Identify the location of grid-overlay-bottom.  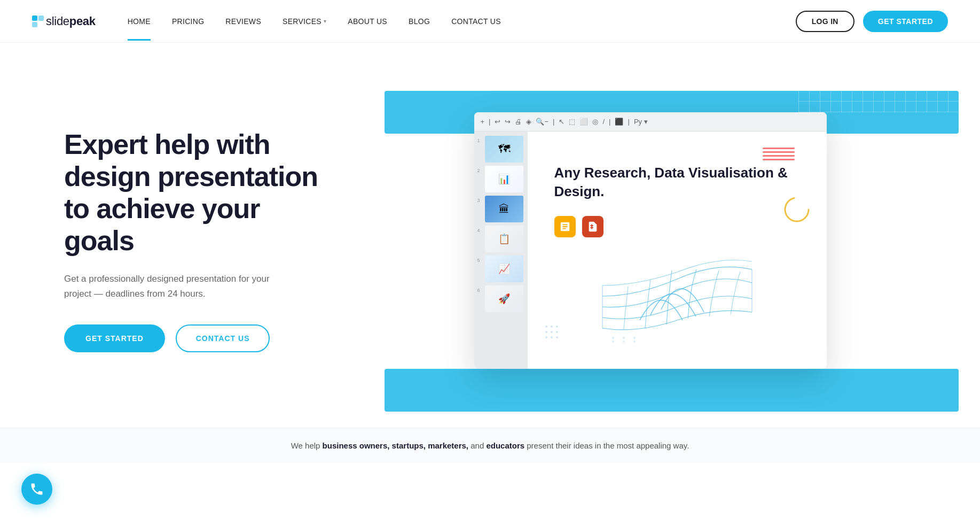
(879, 420).